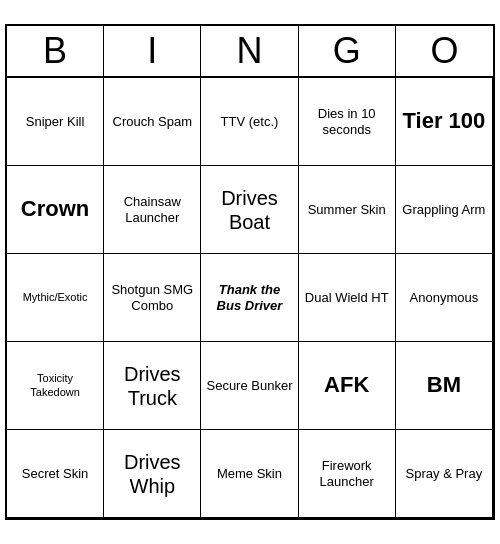 The image size is (500, 544). What do you see at coordinates (56, 474) in the screenshot?
I see `bingo-cell-20: Secret Skin` at bounding box center [56, 474].